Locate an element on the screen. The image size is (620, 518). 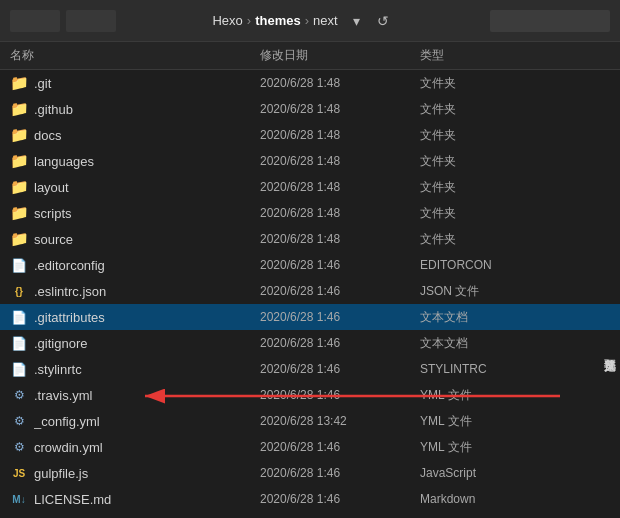
table-row: ⚙ _config.yml 2020/6/28 13:42 YML 文件 is located at coordinates (310, 421).